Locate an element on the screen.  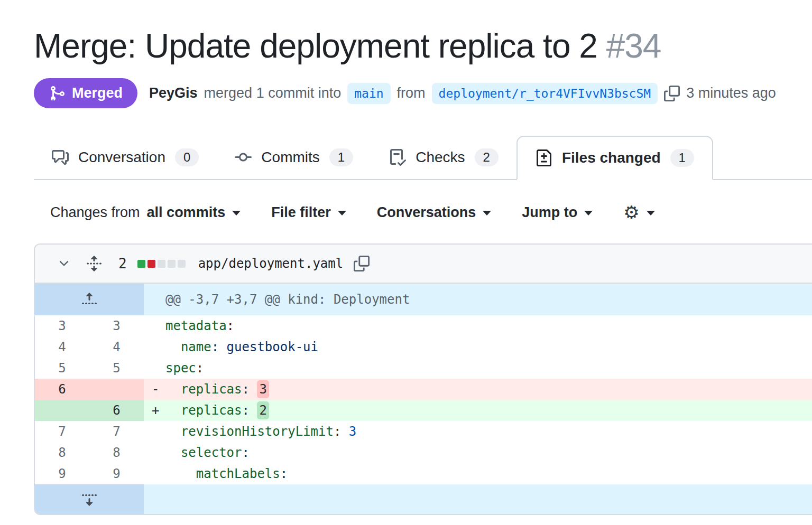
new-line-number: 6 is located at coordinates (116, 410).